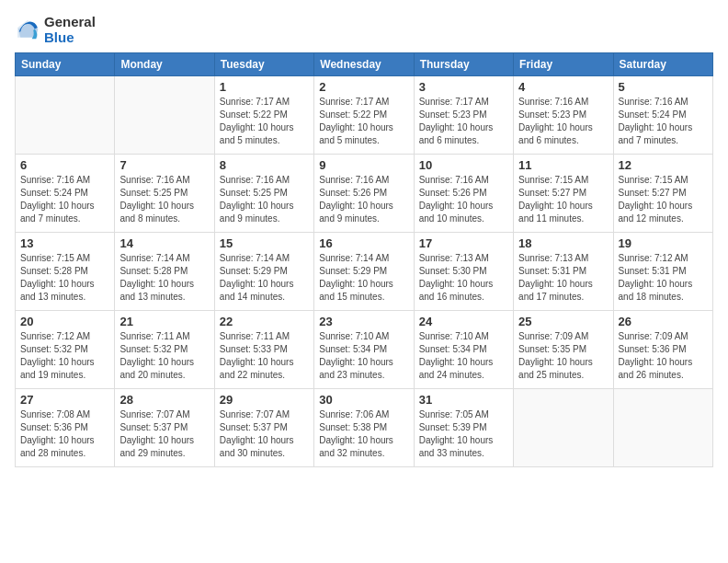 The height and width of the screenshot is (563, 728). Describe the element at coordinates (164, 322) in the screenshot. I see `day-number: 21` at that location.